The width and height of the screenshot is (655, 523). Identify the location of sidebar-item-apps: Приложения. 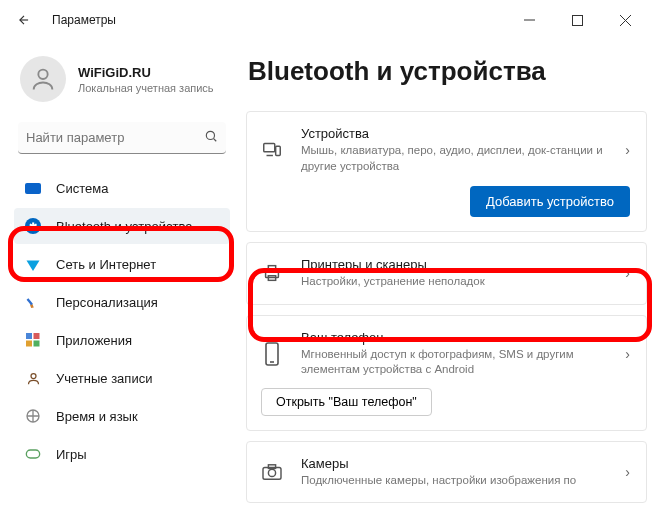
(122, 340).